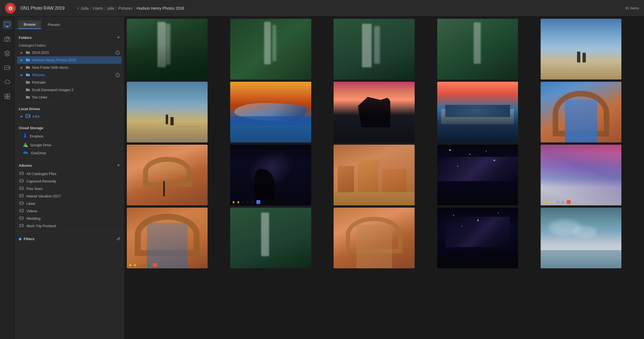 Image resolution: width=644 pixels, height=339 pixels. Describe the element at coordinates (7, 25) in the screenshot. I see `monitor-icon` at that location.